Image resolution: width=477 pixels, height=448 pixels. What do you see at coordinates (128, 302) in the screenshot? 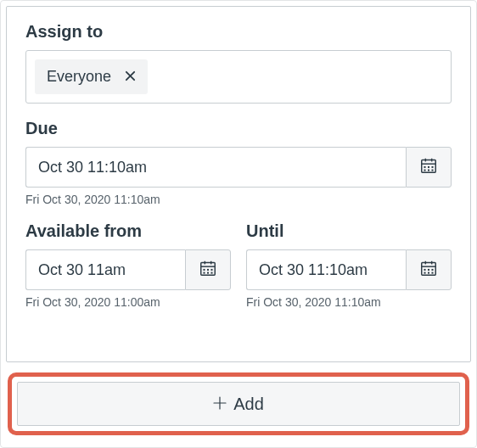
I see `available-from-hint: Fri Oct 30, 2020 11:00am` at bounding box center [128, 302].